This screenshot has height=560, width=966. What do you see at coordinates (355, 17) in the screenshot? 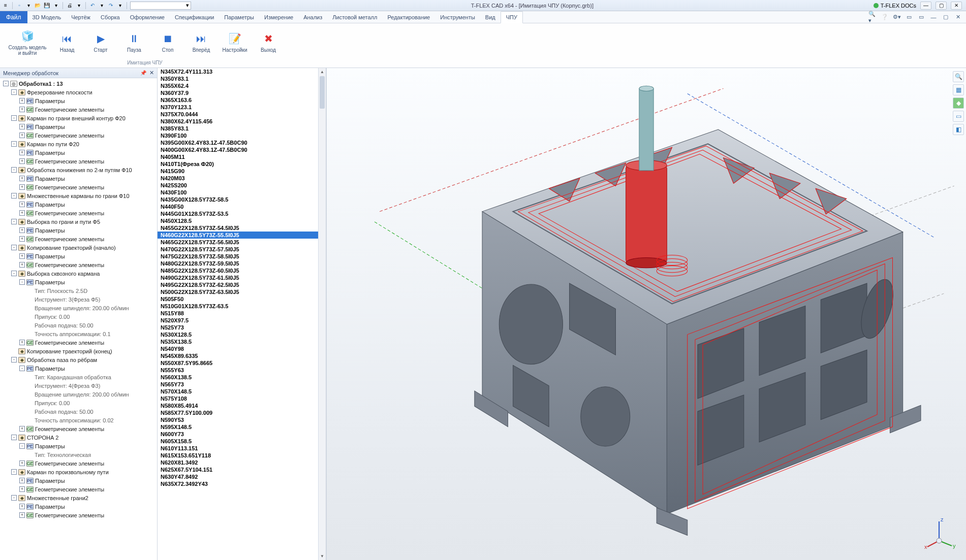
I see `ribbon-tab: Листовой металл` at bounding box center [355, 17].